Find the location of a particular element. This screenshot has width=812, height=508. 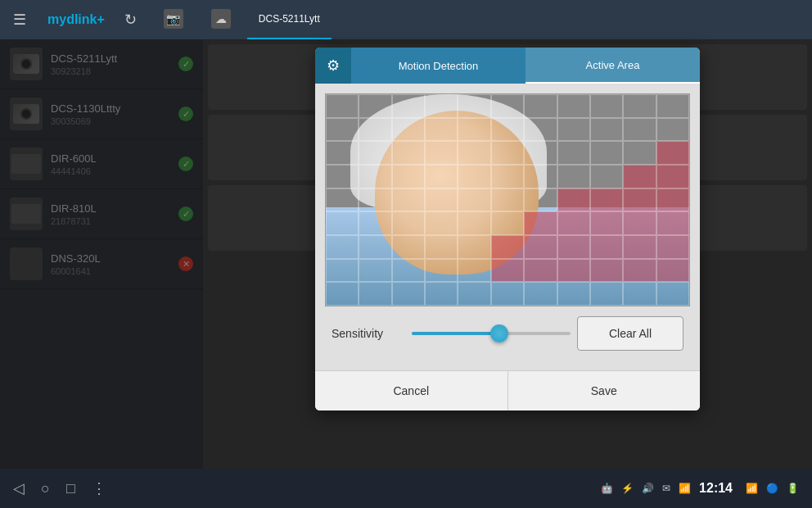

bluetooth-icon: 🔵 is located at coordinates (773, 488).